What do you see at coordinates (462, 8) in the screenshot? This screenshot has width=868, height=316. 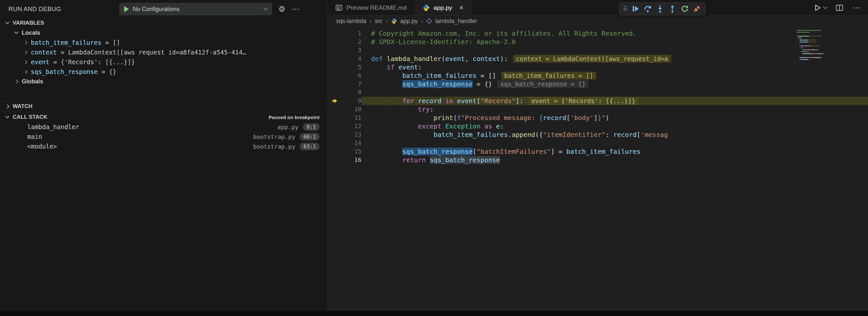 I see `close-icon: ×` at bounding box center [462, 8].